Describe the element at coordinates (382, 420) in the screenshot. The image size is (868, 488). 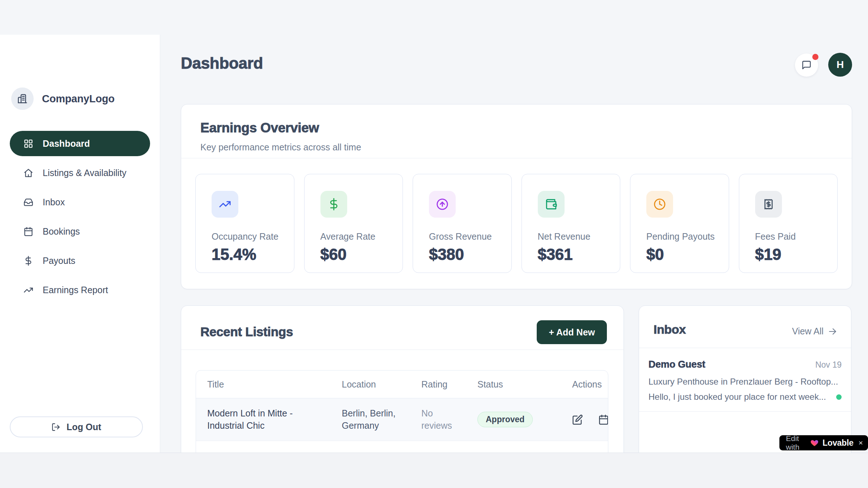
I see `listing-location: Berlin, Berlin, Germany` at that location.